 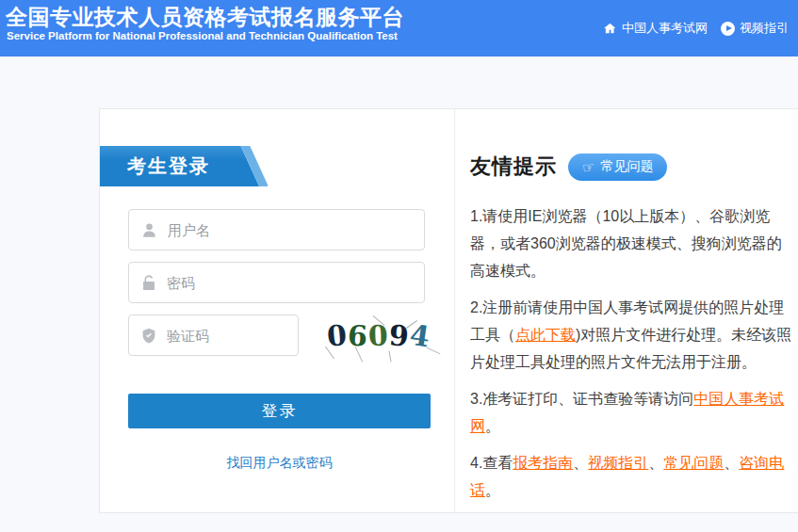 What do you see at coordinates (493, 490) in the screenshot?
I see `tip4-text-post: 。` at bounding box center [493, 490].